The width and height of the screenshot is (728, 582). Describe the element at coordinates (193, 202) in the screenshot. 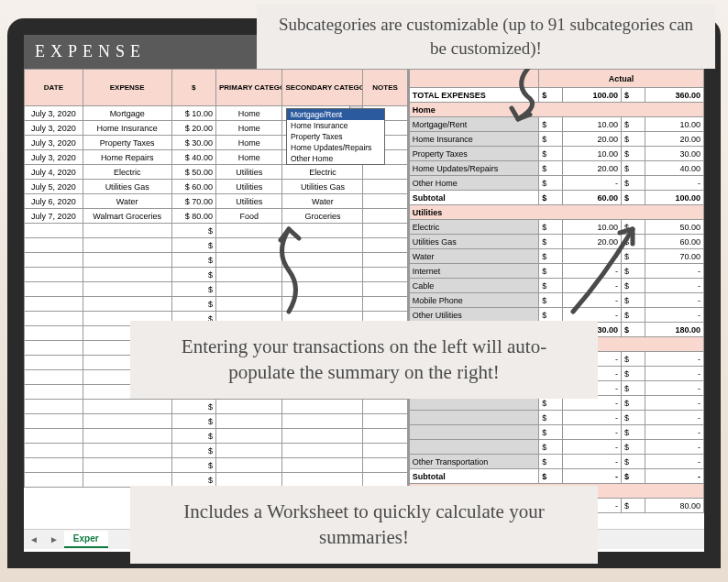

I see `cell: $ 70.00` at that location.